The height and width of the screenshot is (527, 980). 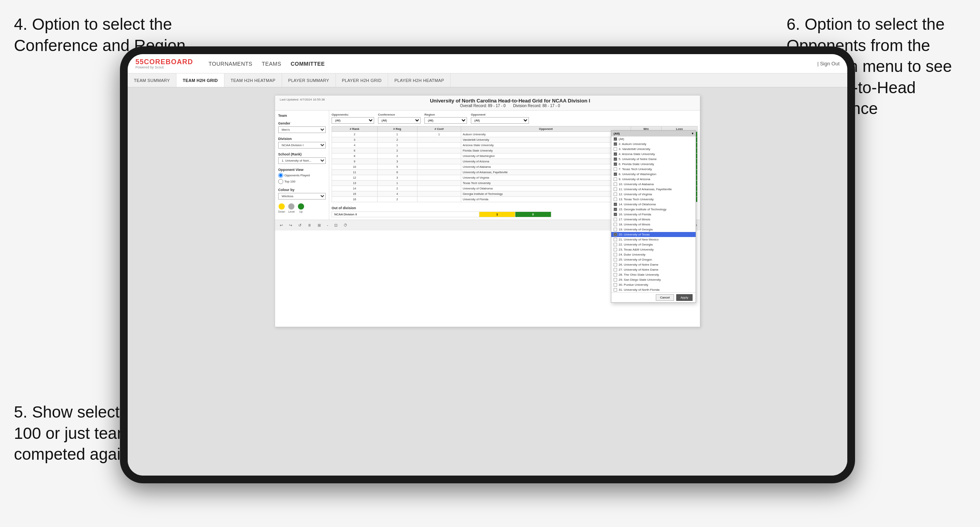 What do you see at coordinates (636, 164) in the screenshot?
I see `dropdown-item-label: 6. Florida State University` at bounding box center [636, 164].